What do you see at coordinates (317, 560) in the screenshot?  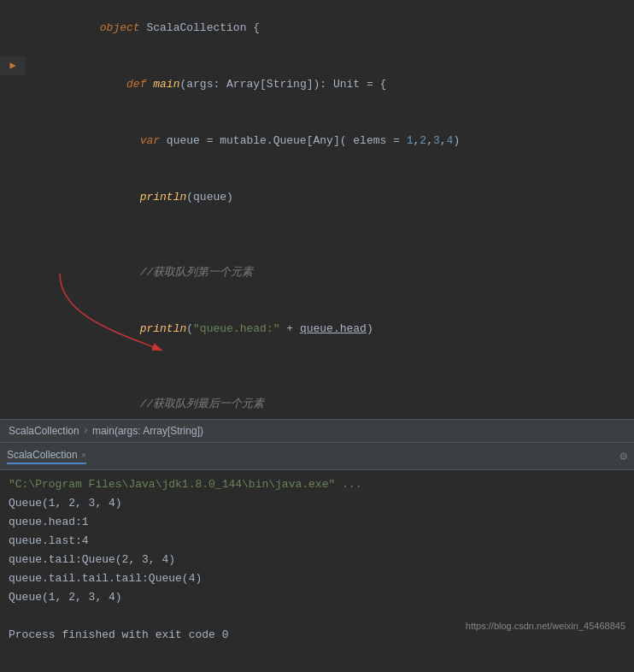 I see `output-line: queue.tail:Queue(2, 3, 4)` at bounding box center [317, 560].